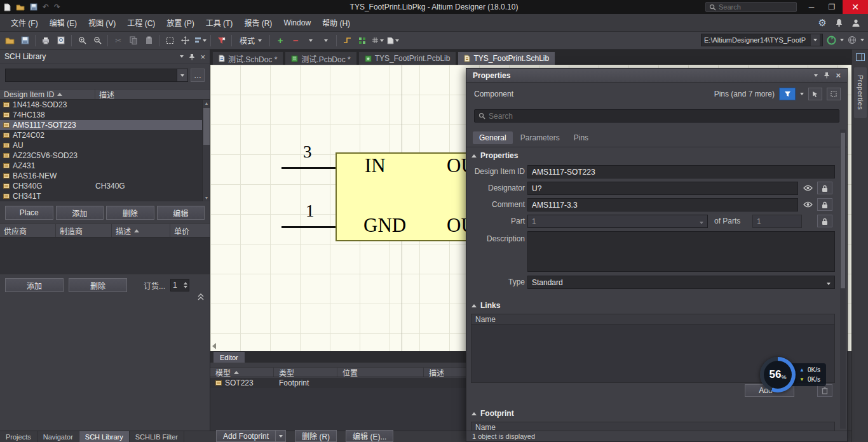 This screenshot has width=868, height=442. What do you see at coordinates (258, 23) in the screenshot?
I see `menu-reports: 报告 (R)` at bounding box center [258, 23].